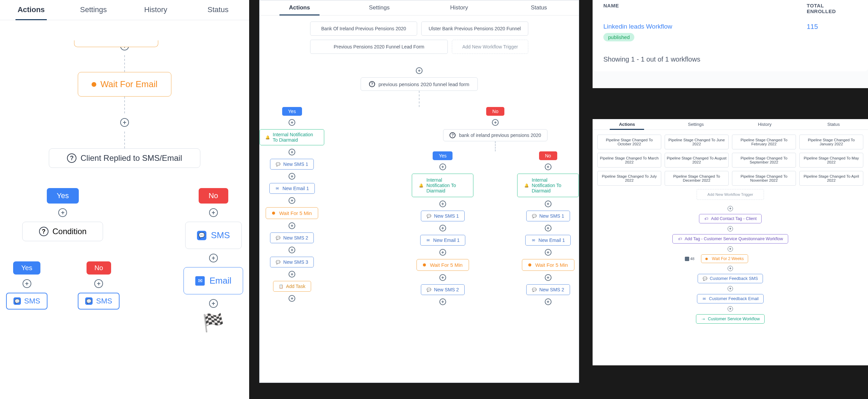  I want to click on add-tag-cs-node: 🏷 Add Tag - Customer Service Questionnai…, so click(730, 239).